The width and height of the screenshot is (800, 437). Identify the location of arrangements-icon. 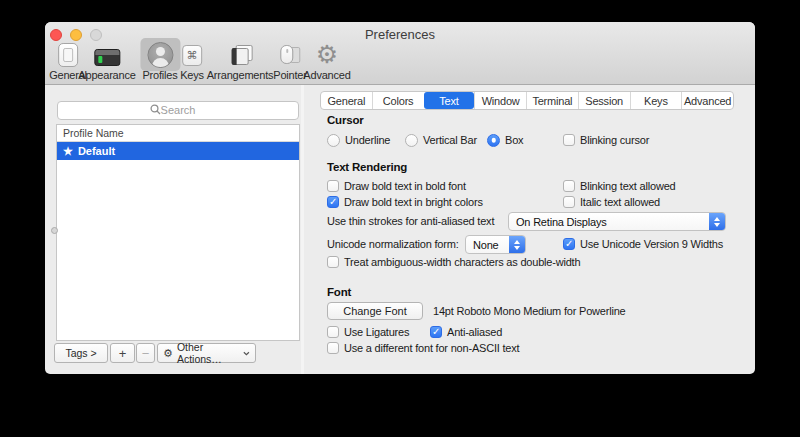
(240, 56).